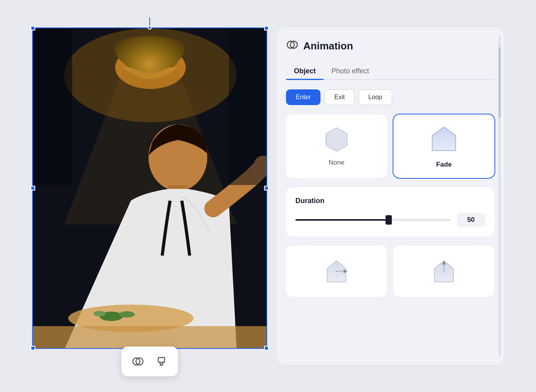  What do you see at coordinates (471, 220) in the screenshot?
I see `duration-value: 50` at bounding box center [471, 220].